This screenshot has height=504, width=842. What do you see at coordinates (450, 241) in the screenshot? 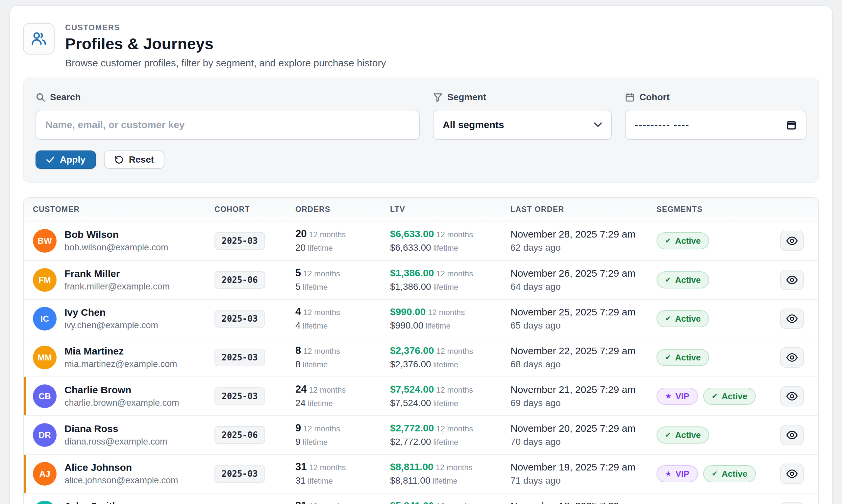
I see `ltv-cell: $6,633.00 12 months $6,633.00 lifetime` at bounding box center [450, 241].